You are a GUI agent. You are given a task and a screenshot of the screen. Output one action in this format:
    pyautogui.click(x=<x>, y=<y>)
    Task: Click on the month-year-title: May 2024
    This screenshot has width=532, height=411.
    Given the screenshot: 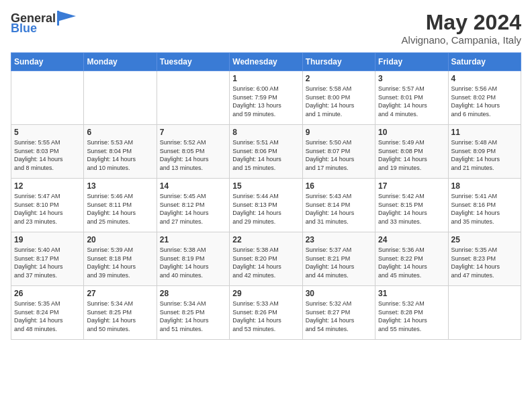 What is the action you would take?
    pyautogui.click(x=461, y=23)
    